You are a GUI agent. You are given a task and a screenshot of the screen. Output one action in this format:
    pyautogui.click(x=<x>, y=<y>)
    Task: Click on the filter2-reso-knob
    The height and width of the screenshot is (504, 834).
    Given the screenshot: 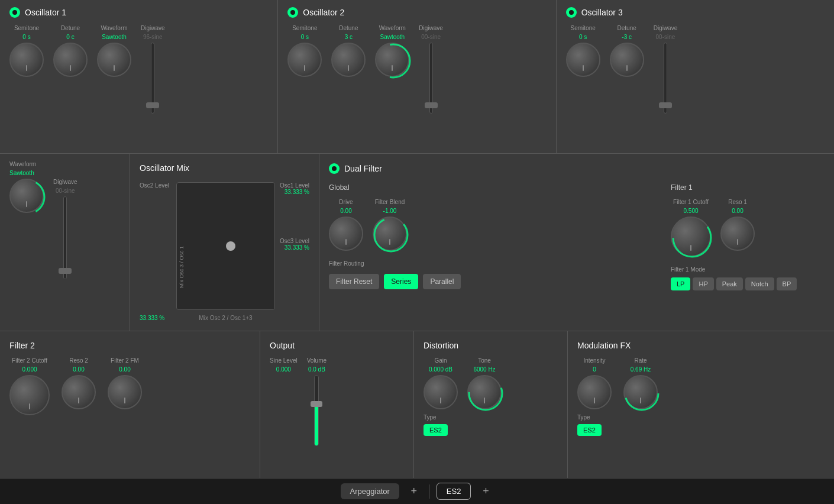 What is the action you would take?
    pyautogui.click(x=79, y=392)
    